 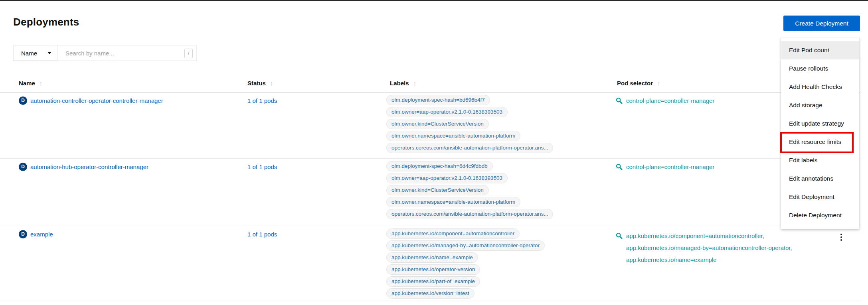 What do you see at coordinates (188, 53) in the screenshot?
I see `slash-shortcut-badge: /` at bounding box center [188, 53].